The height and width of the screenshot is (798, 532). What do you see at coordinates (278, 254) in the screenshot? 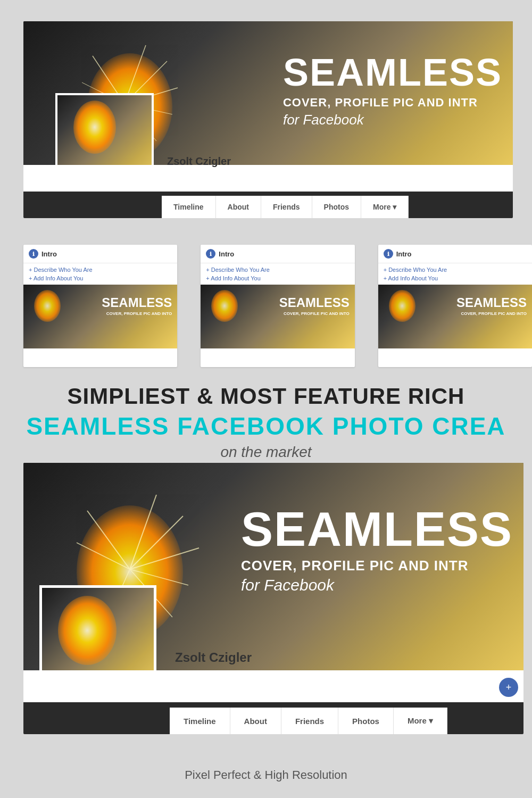
I see `preview-card-2-header: ℹ Intro` at bounding box center [278, 254].